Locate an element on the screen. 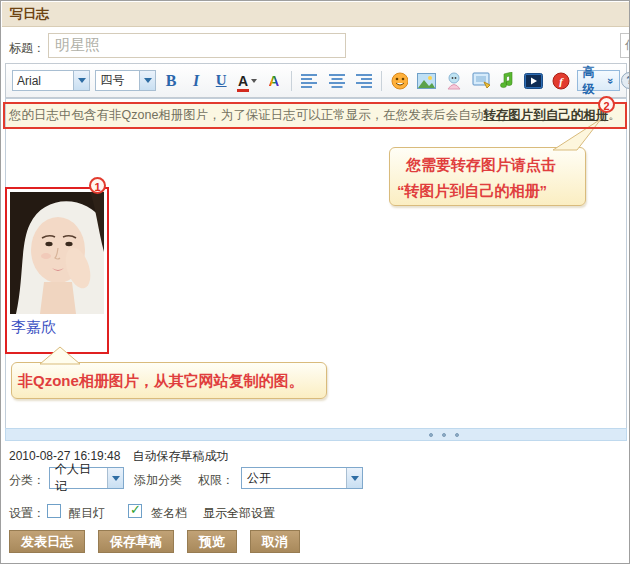 Image resolution: width=630 pixels, height=564 pixels. annotation-badge-1: 1 is located at coordinates (98, 186).